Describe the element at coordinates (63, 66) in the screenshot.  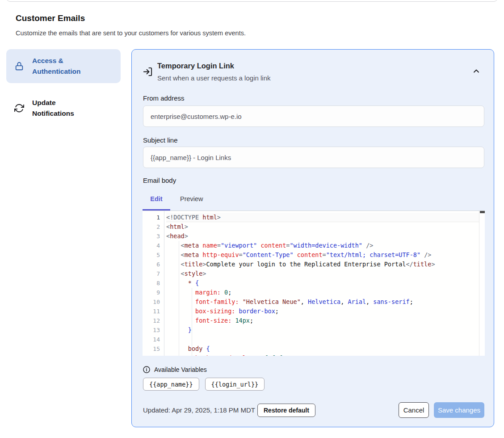
I see `sidebar-item-label: Access & Authentication` at that location.